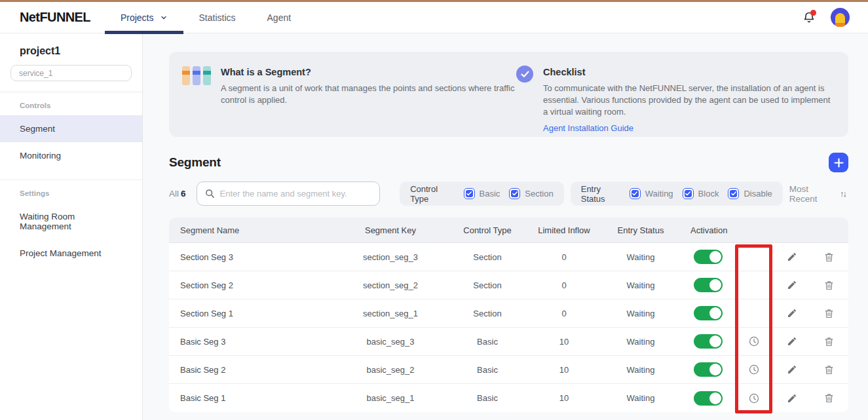  What do you see at coordinates (749, 194) in the screenshot?
I see `checkbox-disable: Disable` at bounding box center [749, 194].